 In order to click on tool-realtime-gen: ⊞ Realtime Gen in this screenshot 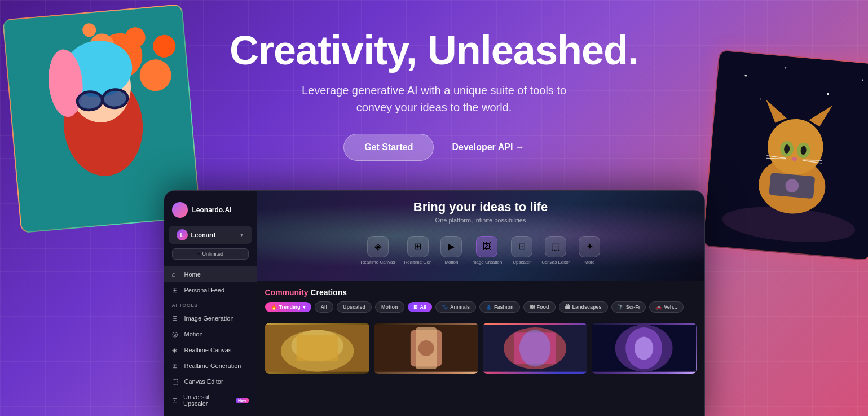, I will do `click(418, 251)`.